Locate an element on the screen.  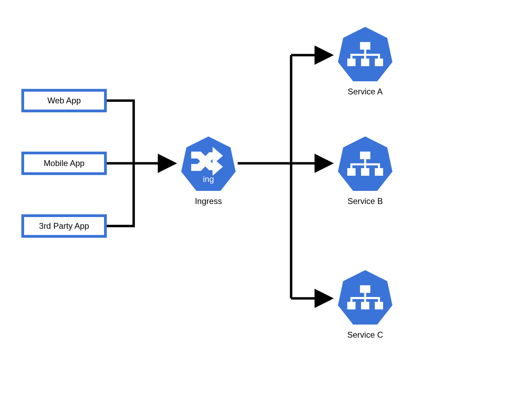
client-third-party-app-label: 3rd Party App is located at coordinates (64, 226).